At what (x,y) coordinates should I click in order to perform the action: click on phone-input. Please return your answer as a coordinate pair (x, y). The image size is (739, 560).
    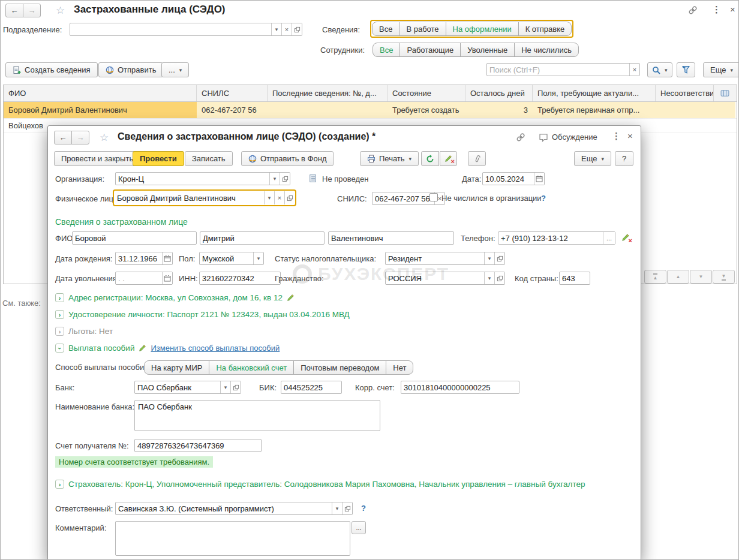
    Looking at the image, I should click on (551, 238).